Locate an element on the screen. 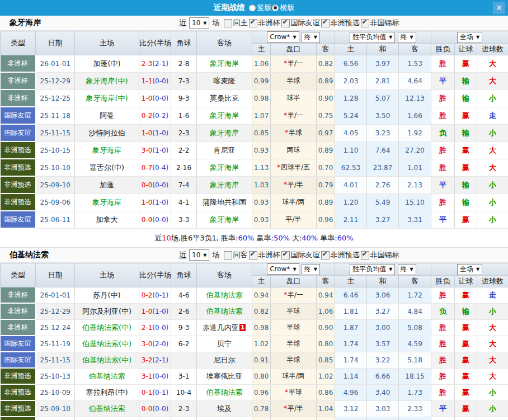 This screenshot has height=420, width=508. avg-home-cell: 2.11 is located at coordinates (351, 219).